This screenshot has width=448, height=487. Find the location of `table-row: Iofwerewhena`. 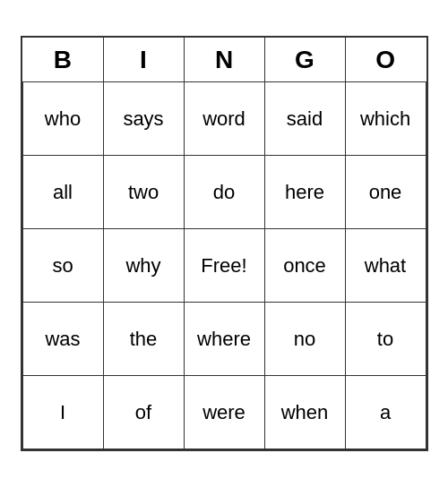

table-row: Iofwerewhena is located at coordinates (224, 413).